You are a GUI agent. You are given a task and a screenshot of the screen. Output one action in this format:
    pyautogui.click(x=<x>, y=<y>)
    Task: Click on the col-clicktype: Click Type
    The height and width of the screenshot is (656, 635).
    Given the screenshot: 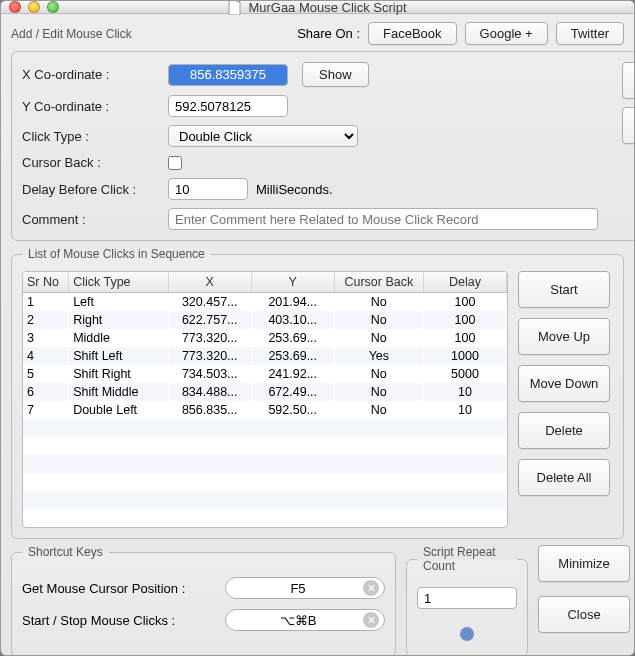 What is the action you would take?
    pyautogui.click(x=119, y=282)
    